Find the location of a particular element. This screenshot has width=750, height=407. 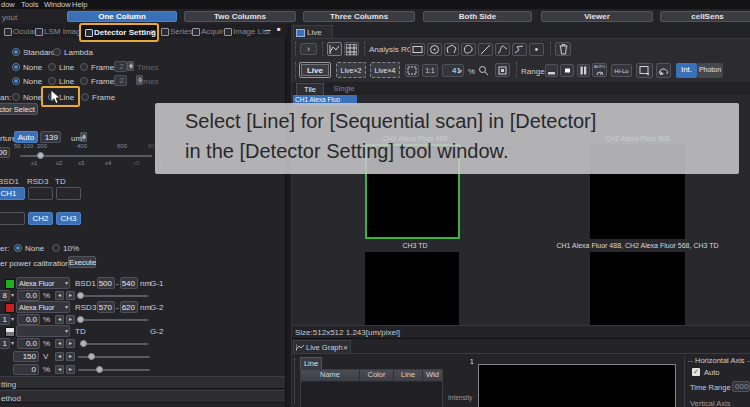

aperture-value-field: 139 is located at coordinates (50, 137).